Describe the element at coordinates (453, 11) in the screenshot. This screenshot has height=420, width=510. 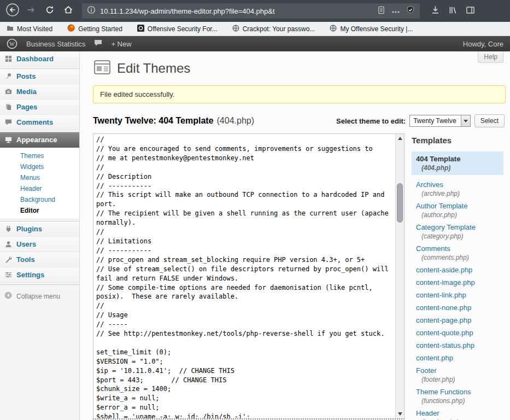
I see `toolbar-right-actions` at that location.